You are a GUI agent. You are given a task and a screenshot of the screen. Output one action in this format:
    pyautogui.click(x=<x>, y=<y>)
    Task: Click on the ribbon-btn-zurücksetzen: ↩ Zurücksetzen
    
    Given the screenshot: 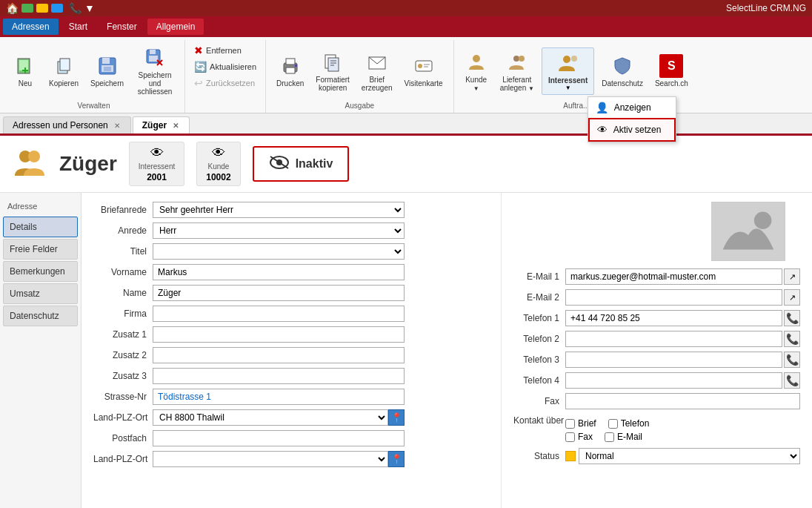 What is the action you would take?
    pyautogui.click(x=225, y=83)
    